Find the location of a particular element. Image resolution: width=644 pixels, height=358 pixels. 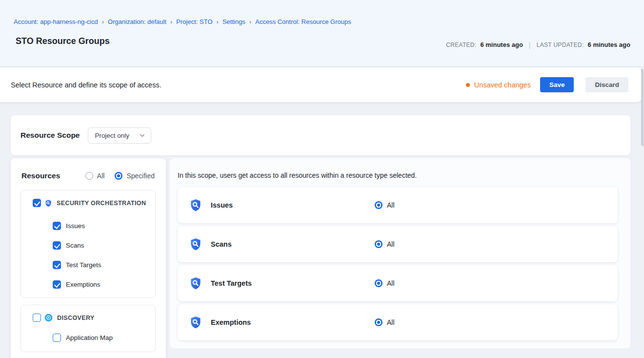

access-row-label: Scans is located at coordinates (221, 244).